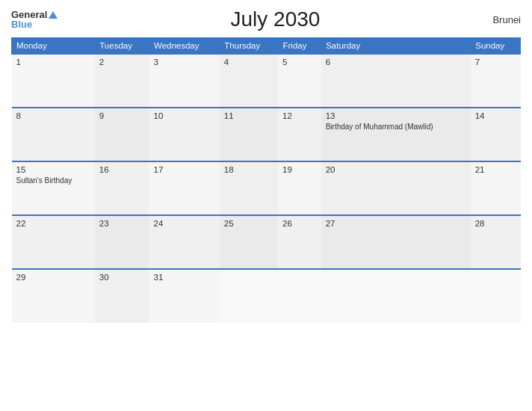 The height and width of the screenshot is (411, 532). What do you see at coordinates (249, 135) in the screenshot?
I see `table-row: 11` at bounding box center [249, 135].